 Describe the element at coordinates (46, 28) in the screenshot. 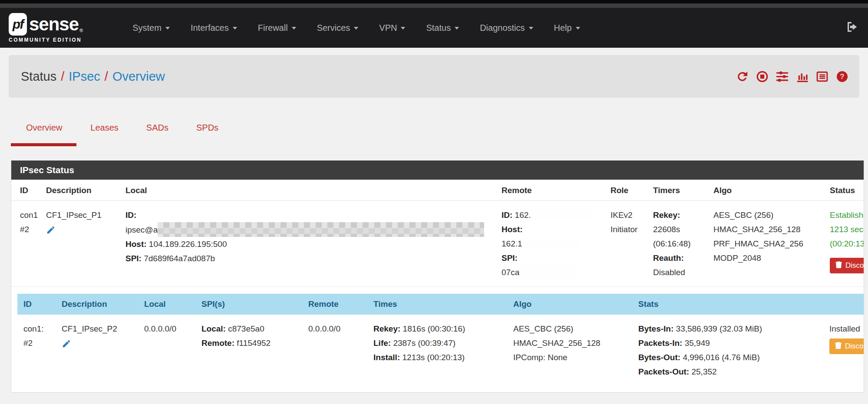

I see `pfsense-logo: pf sense ® COMMUNITY EDITION` at that location.